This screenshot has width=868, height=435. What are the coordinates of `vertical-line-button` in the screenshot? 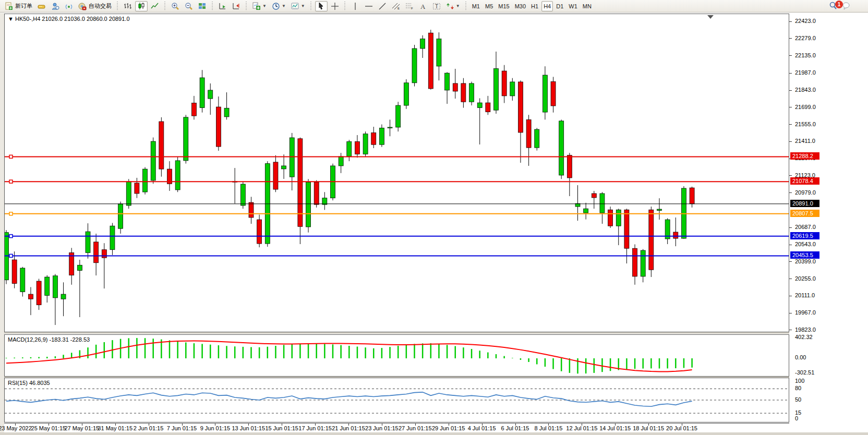 It's located at (355, 6).